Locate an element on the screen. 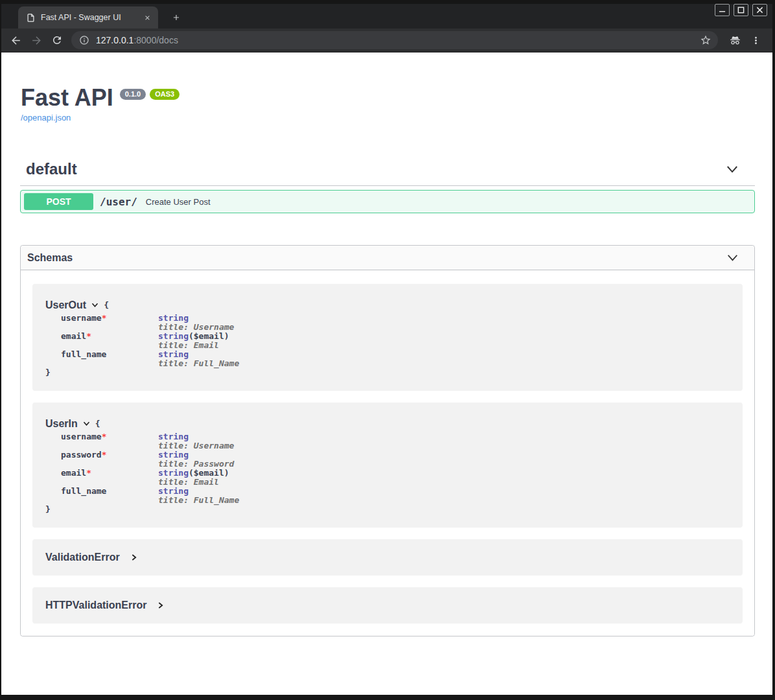  browser-tab: Fast API - Swagger UI is located at coordinates (88, 18).